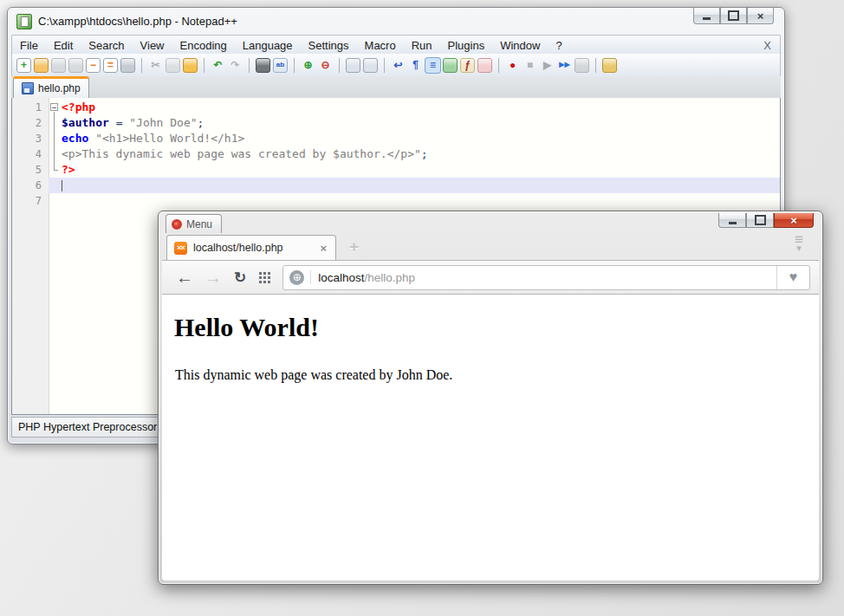 This screenshot has width=844, height=616. I want to click on sync-vertical-scroll-icon, so click(354, 66).